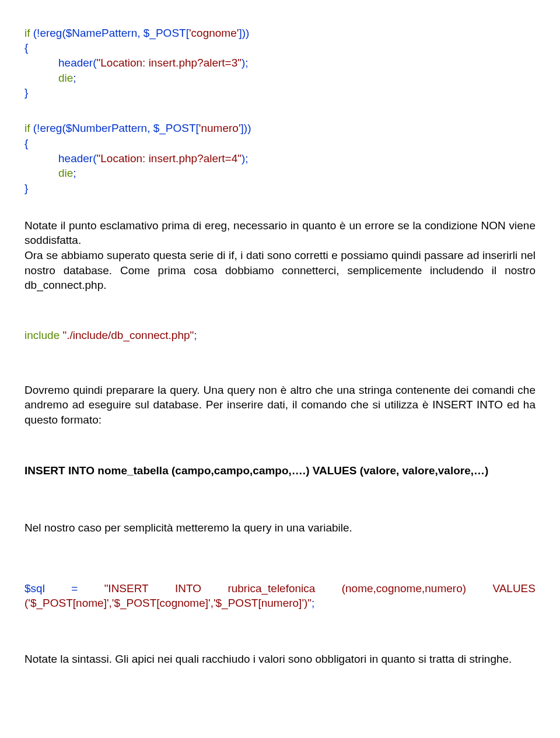  Describe the element at coordinates (280, 596) in the screenshot. I see `code-block-4: $sql="INSERTINTOrubrica_telefonica(nome,…` at that location.